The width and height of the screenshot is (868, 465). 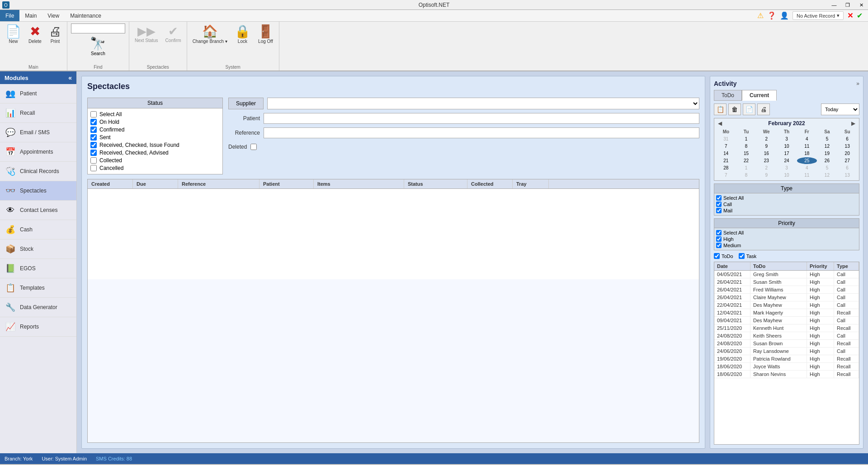 What do you see at coordinates (807, 175) in the screenshot?
I see `cal-day: 11` at bounding box center [807, 175].